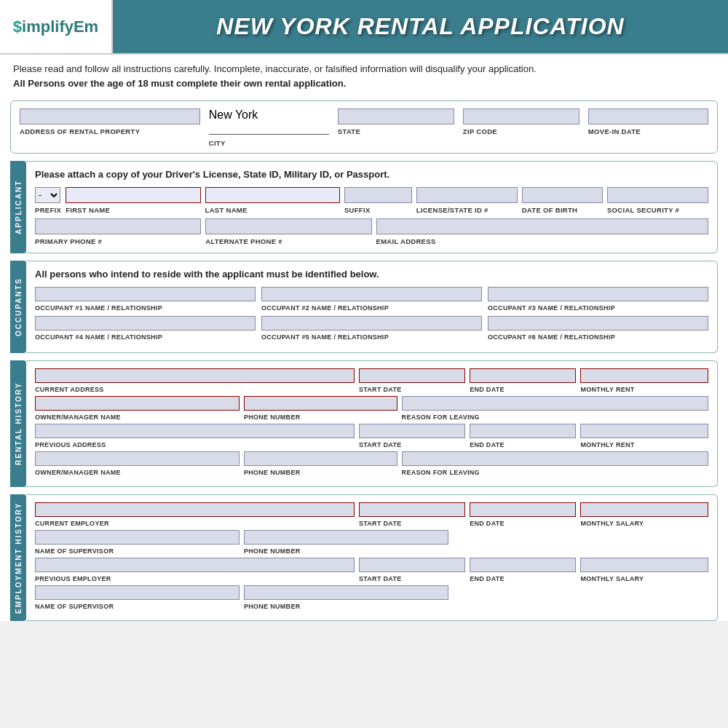 The height and width of the screenshot is (728, 728). Describe the element at coordinates (371, 328) in the screenshot. I see `occupants-row2: OCCUPANT #4 NAME / RELATIONSHIP OCCUPANT…` at that location.